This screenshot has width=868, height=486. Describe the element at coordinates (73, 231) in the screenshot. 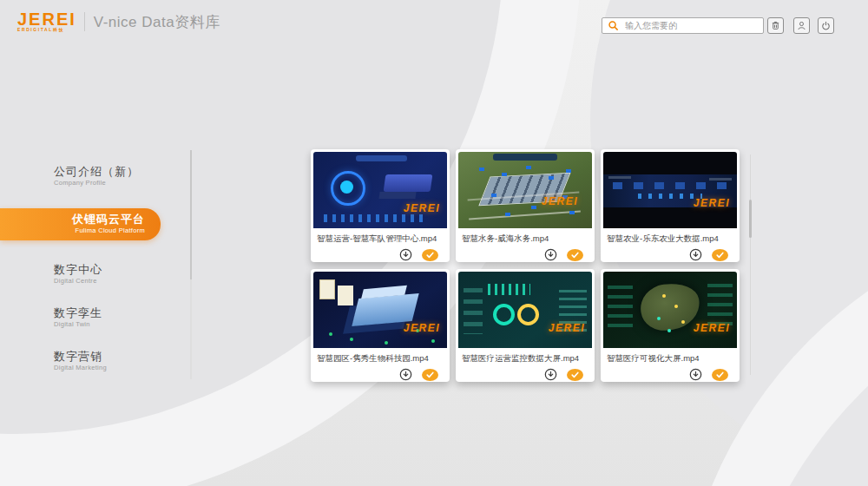

I see `sidebar-item-sublabel: Fulima Cloud Platform` at that location.